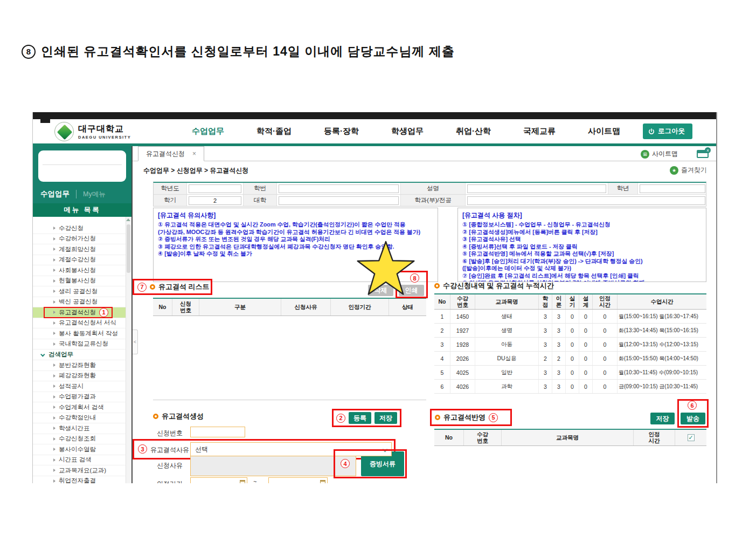  I want to click on major-input, so click(586, 201).